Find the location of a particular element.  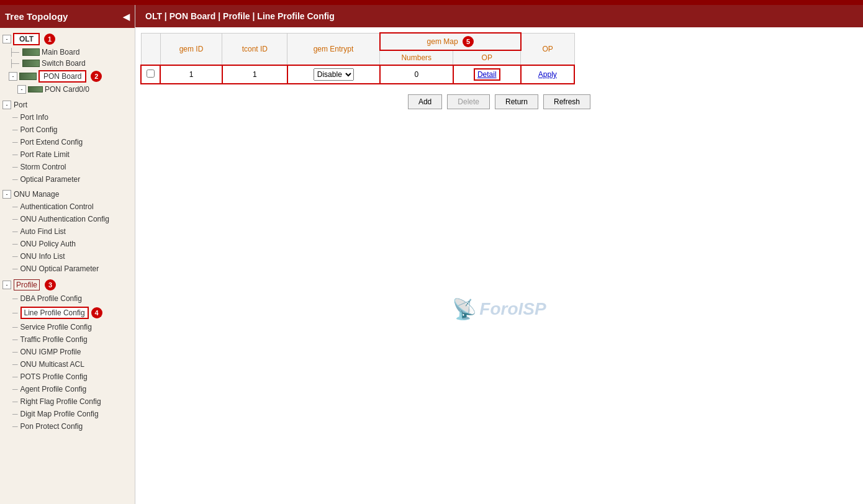

main-board-label: Main Board is located at coordinates (61, 52).